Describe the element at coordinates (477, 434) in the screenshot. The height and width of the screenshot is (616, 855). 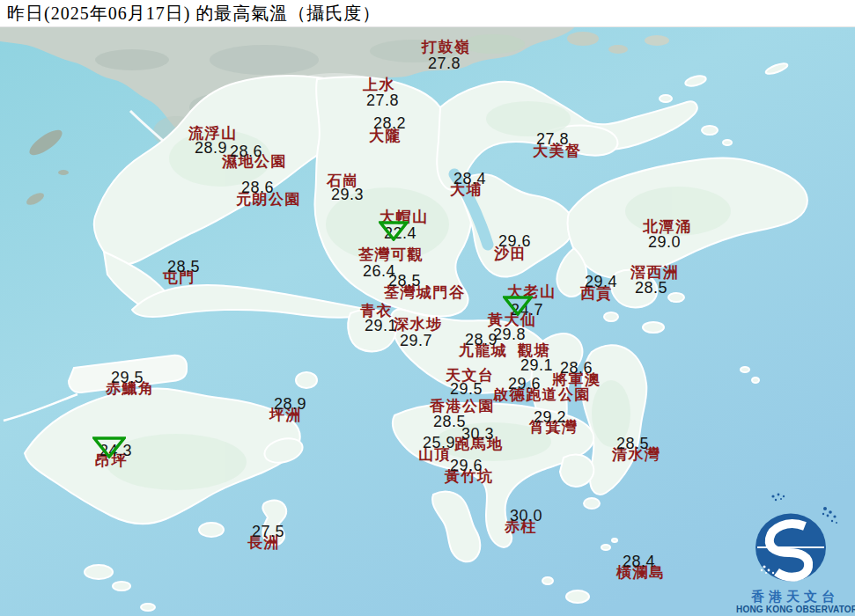
I see `station-temperature-value: 30.3` at that location.